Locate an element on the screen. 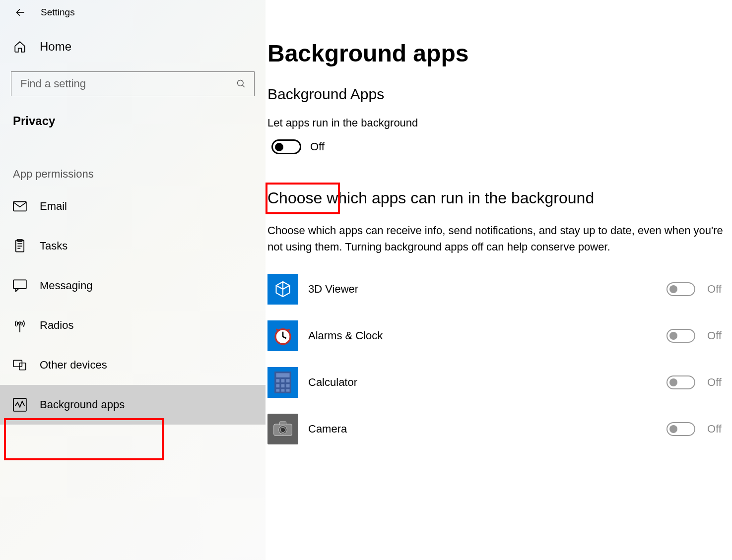 The image size is (732, 560). mail-icon is located at coordinates (20, 206).